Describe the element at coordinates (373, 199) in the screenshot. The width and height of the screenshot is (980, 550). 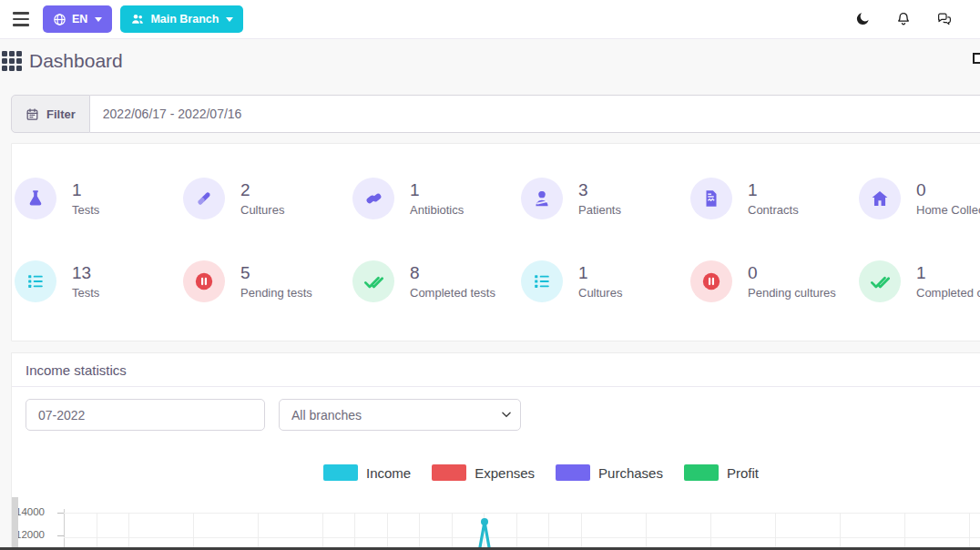
I see `pills-icon` at that location.